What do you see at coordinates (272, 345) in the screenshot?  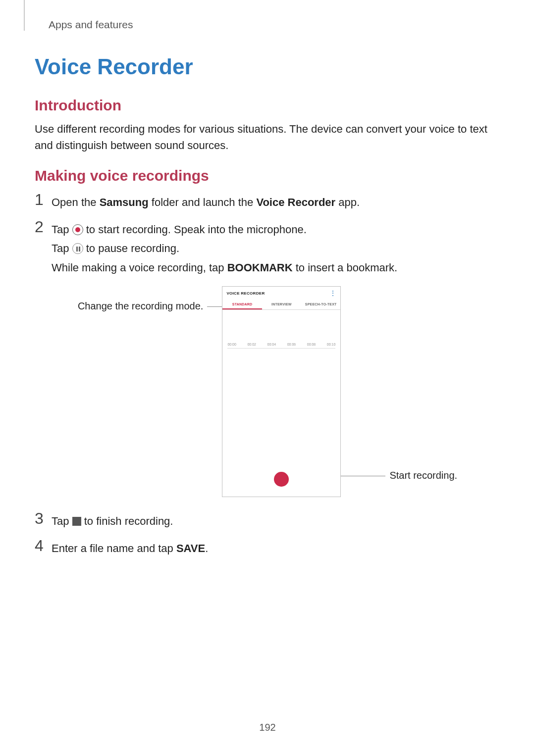 I see `tick-label: 00:04` at bounding box center [272, 345].